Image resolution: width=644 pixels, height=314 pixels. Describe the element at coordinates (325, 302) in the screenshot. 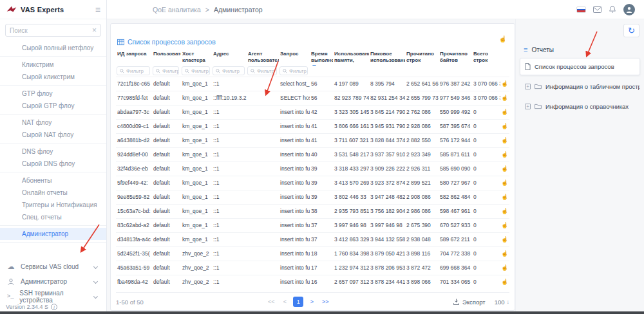

I see `page-button: >>` at that location.